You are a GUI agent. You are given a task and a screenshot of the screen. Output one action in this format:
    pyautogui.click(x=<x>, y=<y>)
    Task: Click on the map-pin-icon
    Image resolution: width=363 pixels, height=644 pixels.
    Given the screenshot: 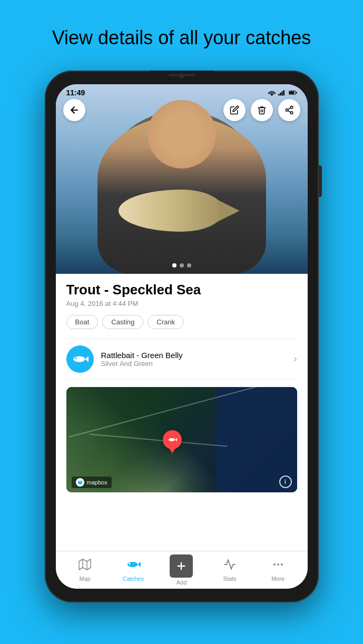 What is the action you would take?
    pyautogui.click(x=172, y=440)
    